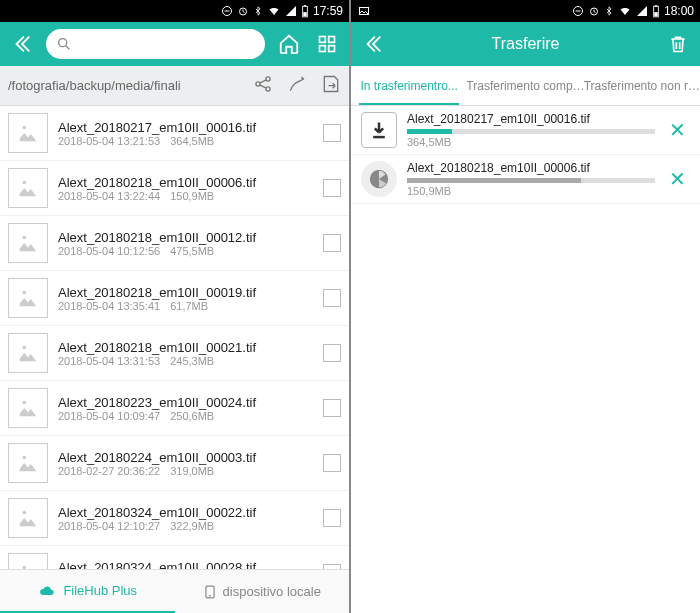  Describe the element at coordinates (192, 361) in the screenshot. I see `file-size: 245,3MB` at that location.